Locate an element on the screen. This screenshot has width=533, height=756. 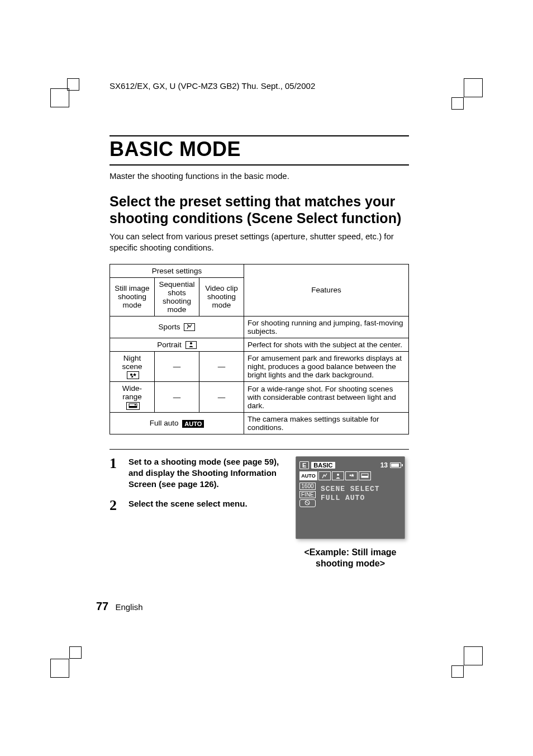
row-feature: For shooting running and jumping, fast-m… is located at coordinates (326, 327).